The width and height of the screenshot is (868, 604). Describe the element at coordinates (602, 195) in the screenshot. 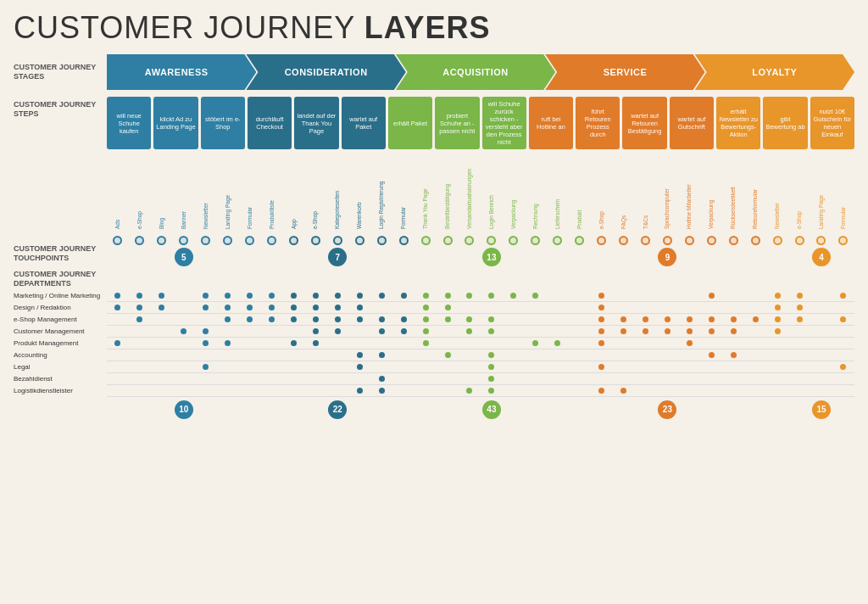

I see `tp-name-22: e-Shop` at that location.